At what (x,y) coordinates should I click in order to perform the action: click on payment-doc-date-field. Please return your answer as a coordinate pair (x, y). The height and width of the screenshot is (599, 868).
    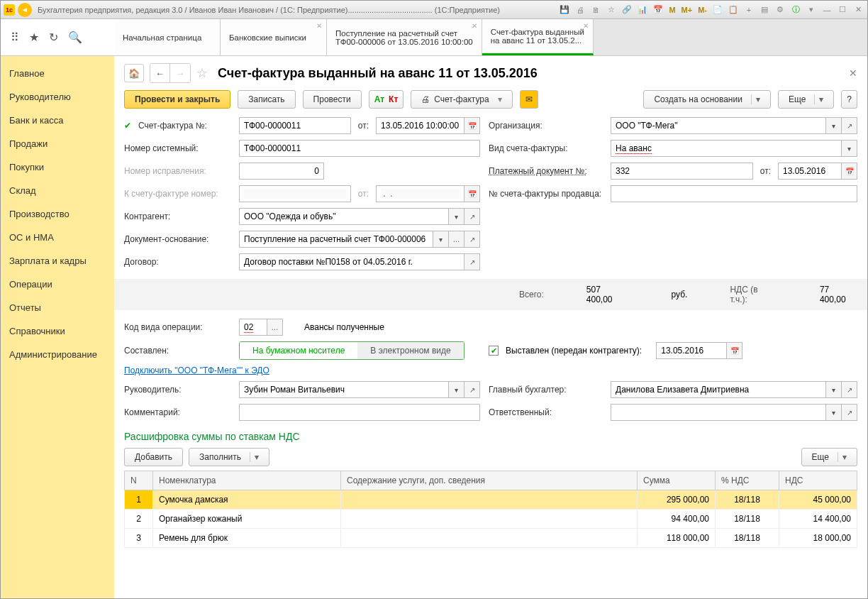
    Looking at the image, I should click on (810, 171).